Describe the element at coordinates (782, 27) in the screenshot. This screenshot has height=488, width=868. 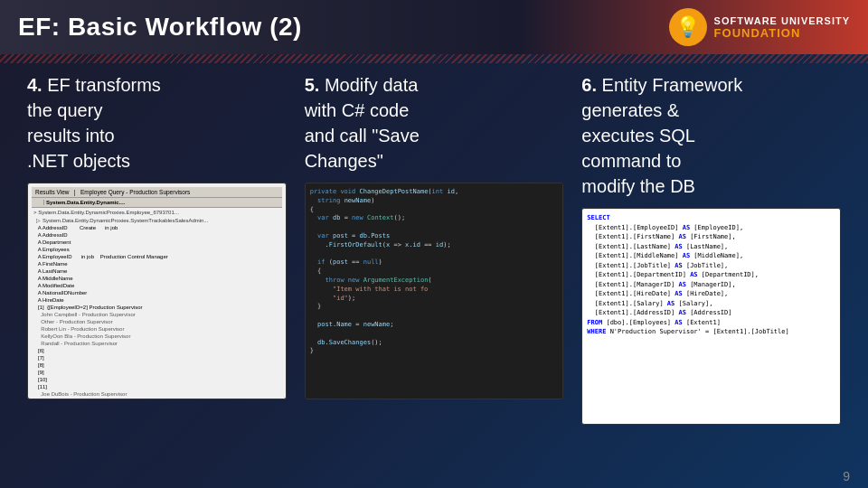
I see `logo-text: SOFTWARE UNIVERSITY FOUNDATION` at that location.